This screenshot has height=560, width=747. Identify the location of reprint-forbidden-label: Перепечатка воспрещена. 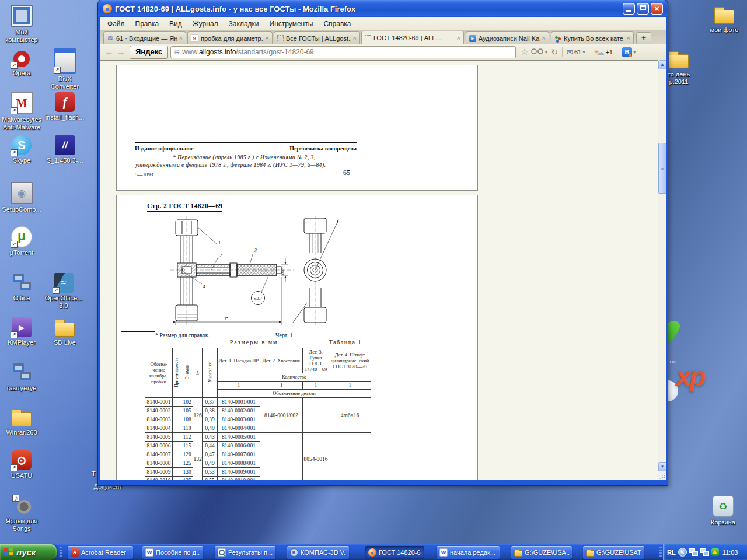
(323, 148).